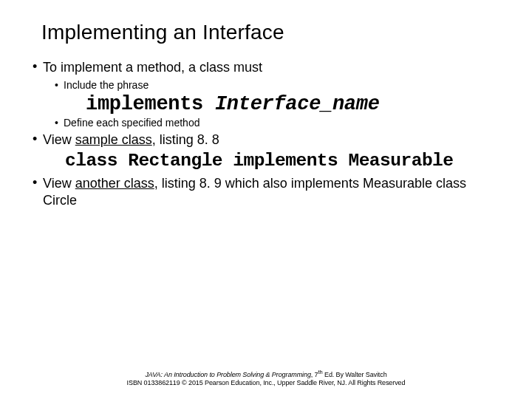  What do you see at coordinates (106, 86) in the screenshot?
I see `bullet-text: Include the phrase` at bounding box center [106, 86].